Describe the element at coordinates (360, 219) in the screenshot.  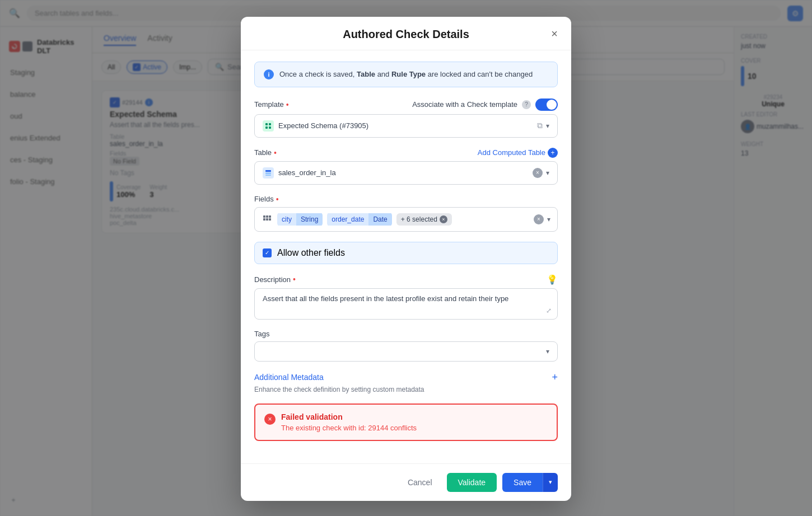
I see `field-tag-order-date: order_date Date` at that location.